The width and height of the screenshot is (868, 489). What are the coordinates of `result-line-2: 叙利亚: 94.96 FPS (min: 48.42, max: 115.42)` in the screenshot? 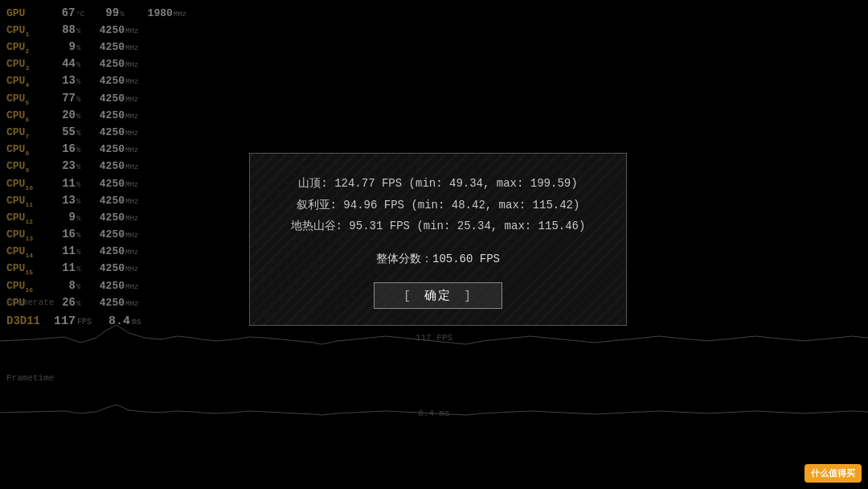 It's located at (438, 206).